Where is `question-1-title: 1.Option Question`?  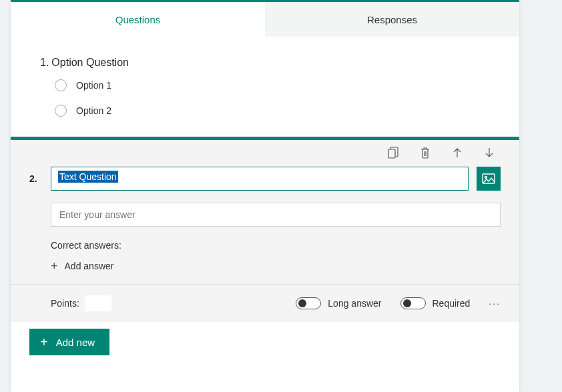
question-1-title: 1.Option Question is located at coordinates (270, 63).